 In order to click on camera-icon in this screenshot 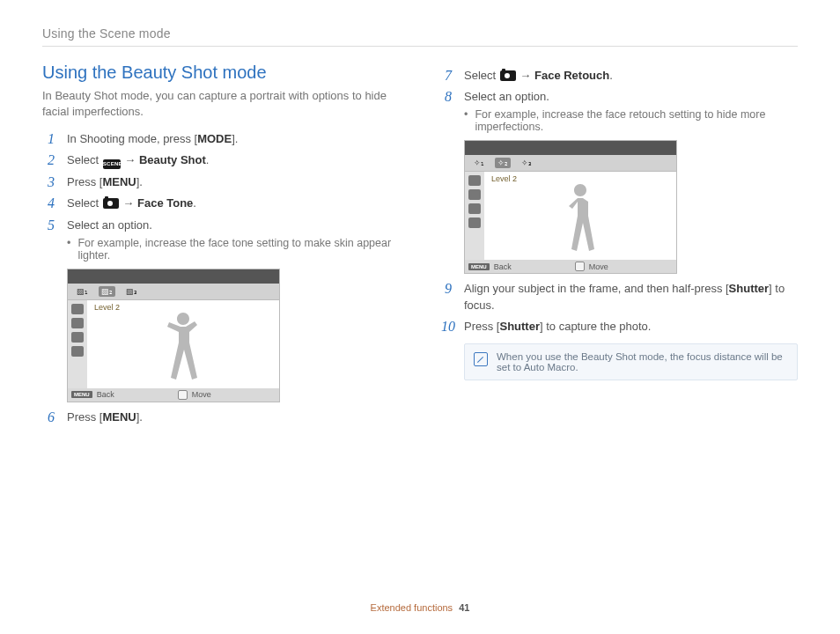, I will do `click(508, 76)`.